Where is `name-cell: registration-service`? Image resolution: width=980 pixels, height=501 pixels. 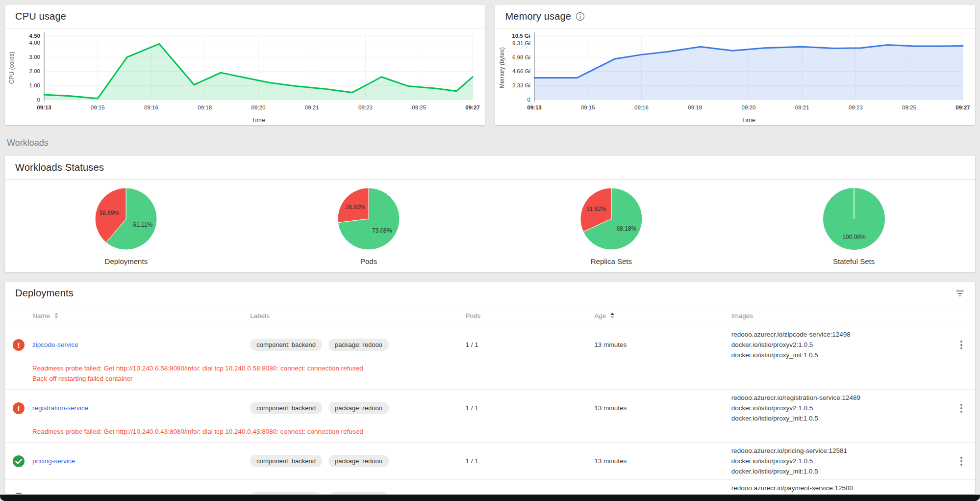
name-cell: registration-service is located at coordinates (141, 408).